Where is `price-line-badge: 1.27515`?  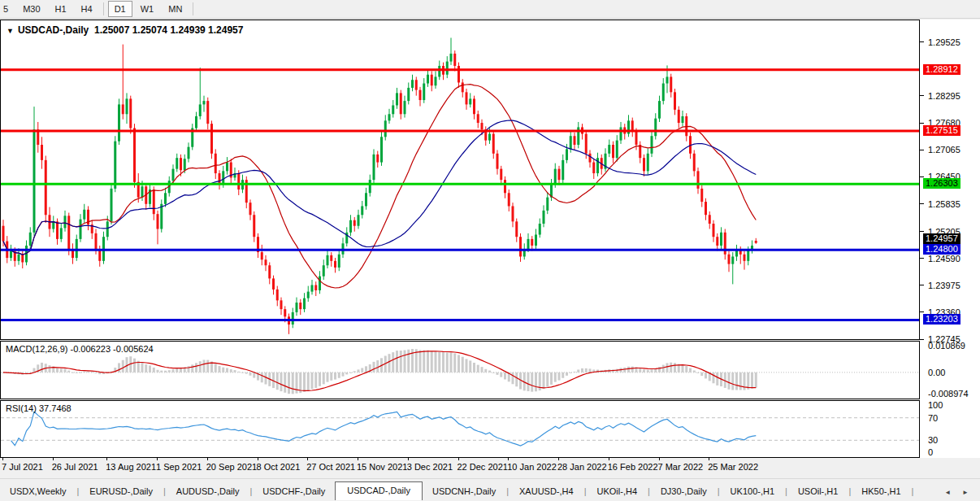
price-line-badge: 1.27515 is located at coordinates (942, 130).